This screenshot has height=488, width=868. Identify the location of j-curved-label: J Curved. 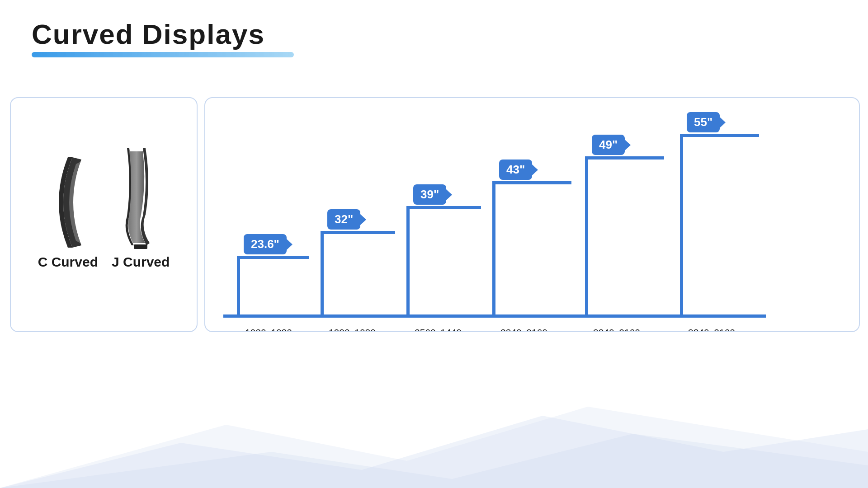
(141, 262).